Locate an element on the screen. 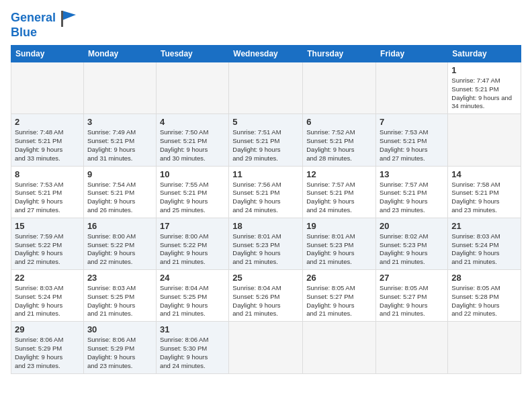  calendar-cell-day-9: 9 Sunrise: 7:54 AM Sunset: 5:21 PM Dayli… is located at coordinates (120, 192).